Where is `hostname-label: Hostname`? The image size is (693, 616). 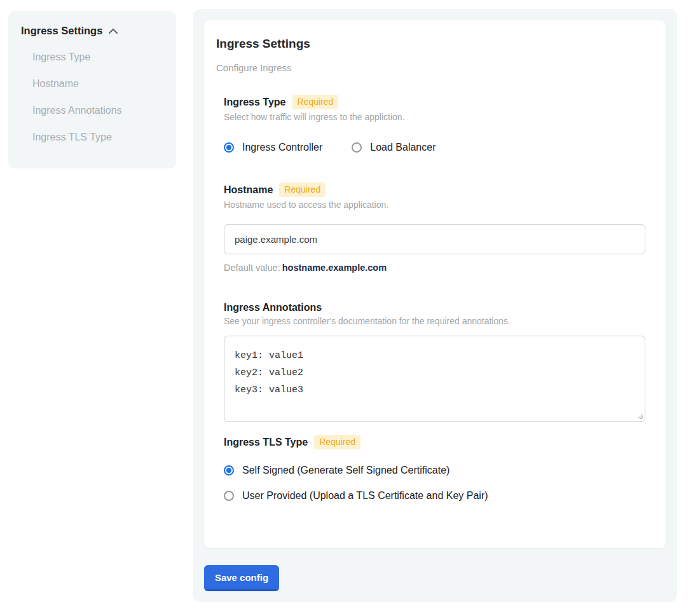 hostname-label: Hostname is located at coordinates (248, 190).